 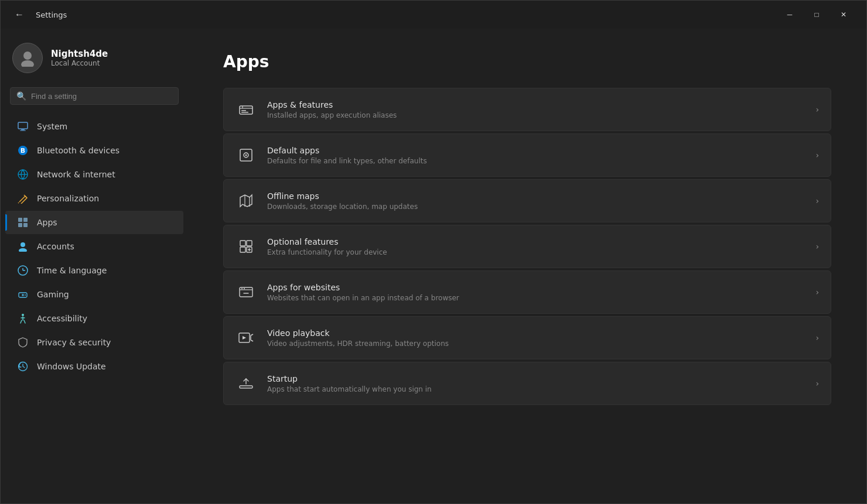 I want to click on optional-features-text: Optional features Extra functionality fo…, so click(x=536, y=247).